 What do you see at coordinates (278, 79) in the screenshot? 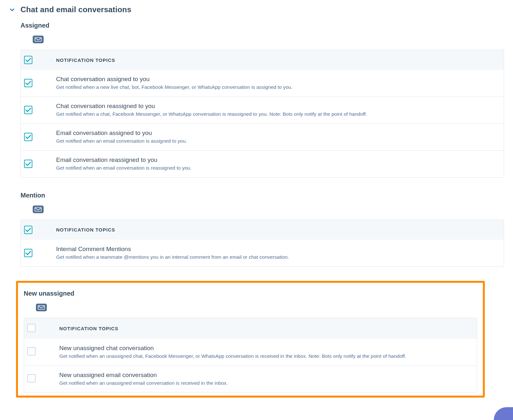
I see `row-title: Chat conversation assigned to you` at bounding box center [278, 79].